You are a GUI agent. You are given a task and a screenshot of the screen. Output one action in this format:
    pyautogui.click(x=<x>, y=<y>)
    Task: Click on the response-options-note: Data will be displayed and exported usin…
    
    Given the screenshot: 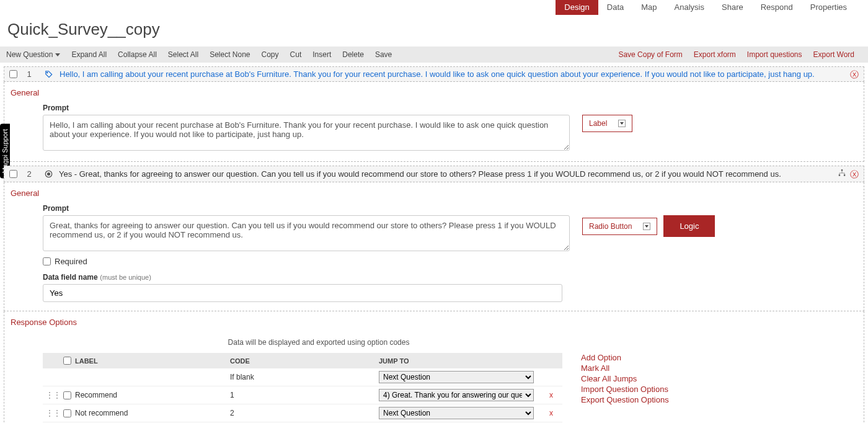 What is the action you would take?
    pyautogui.click(x=319, y=343)
    